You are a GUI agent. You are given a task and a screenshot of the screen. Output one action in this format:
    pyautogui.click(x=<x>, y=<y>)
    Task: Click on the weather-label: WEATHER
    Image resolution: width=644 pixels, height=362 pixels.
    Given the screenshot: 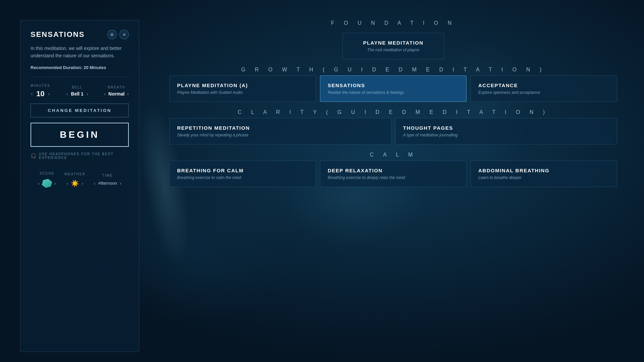 What is the action you would take?
    pyautogui.click(x=75, y=174)
    